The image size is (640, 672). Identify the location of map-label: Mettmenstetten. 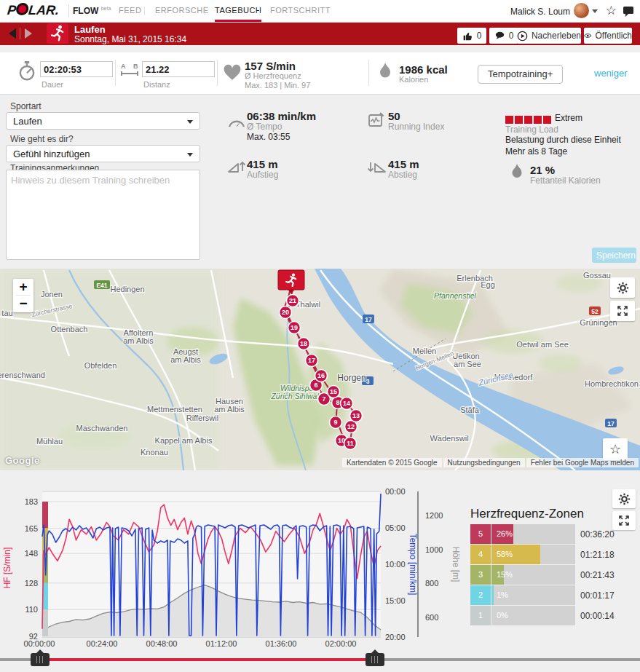
(175, 409).